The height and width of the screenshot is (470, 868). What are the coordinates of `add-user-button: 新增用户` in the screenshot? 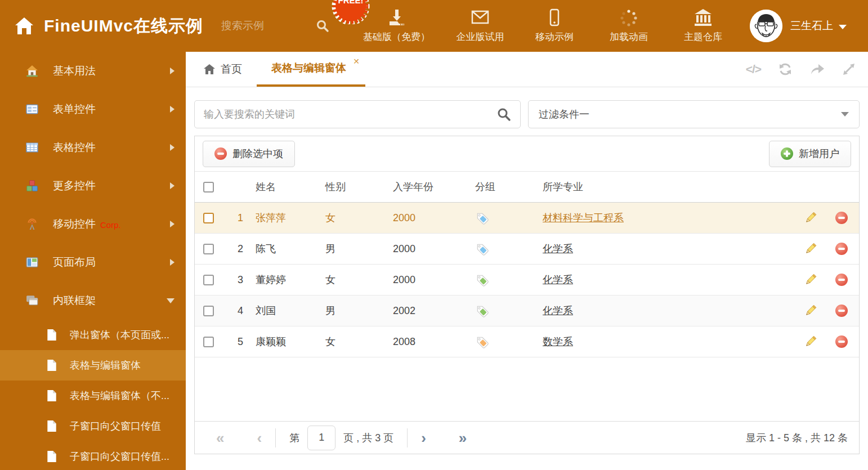 It's located at (810, 154).